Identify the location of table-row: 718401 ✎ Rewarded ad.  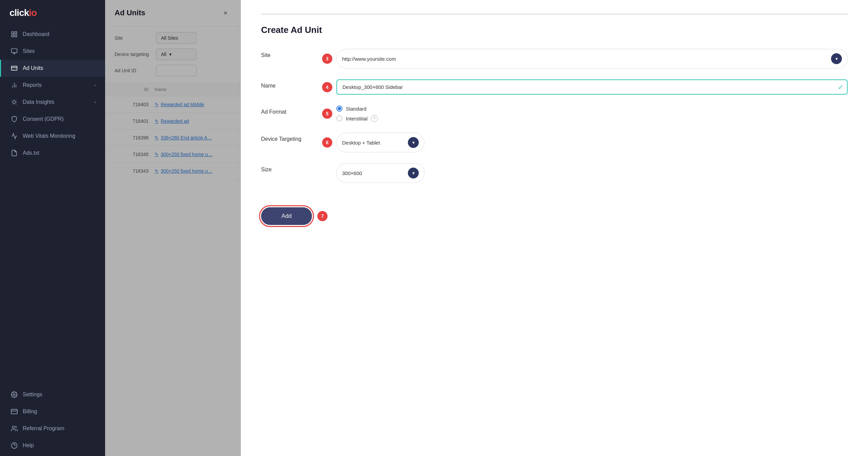
(173, 121).